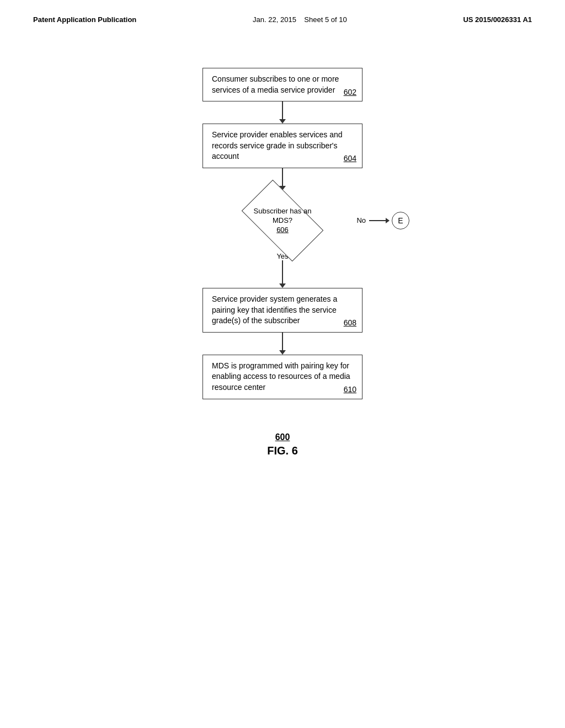  I want to click on diamond-606-text: Subscriber has an MDS?, so click(282, 216).